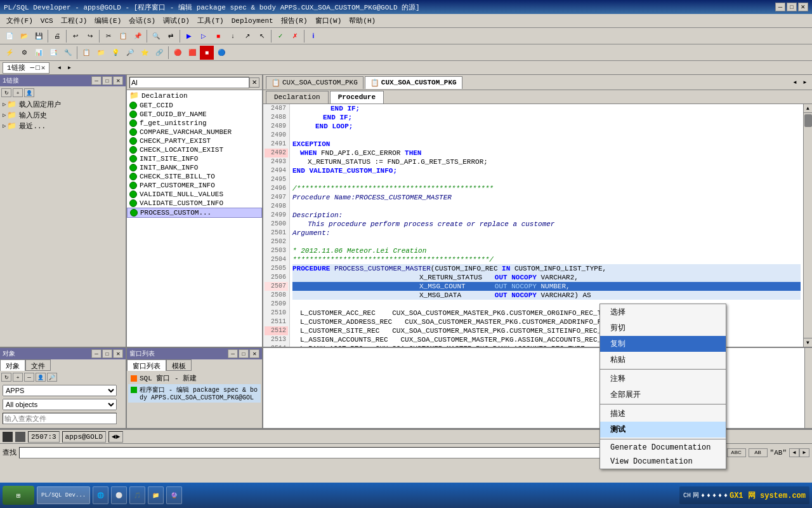 The height and width of the screenshot is (508, 812). I want to click on taskbar-plsql: PL/SQL Dev..., so click(63, 495).